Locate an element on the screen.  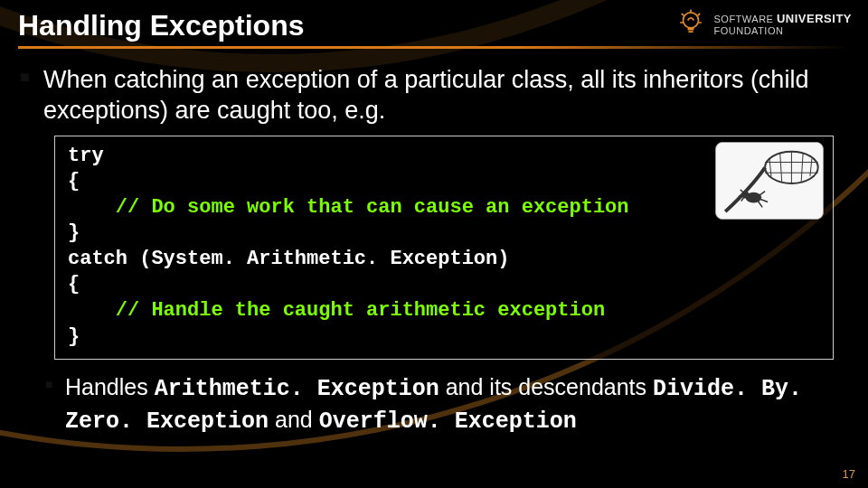
logo: SOFTWARE UNIVERSITY FOUNDATION is located at coordinates (763, 24).